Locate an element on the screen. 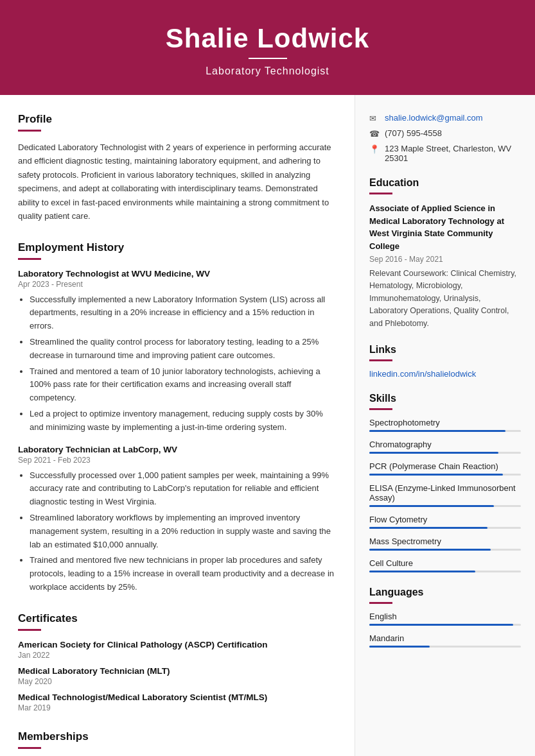  skill-name: Chromatography is located at coordinates (445, 444).